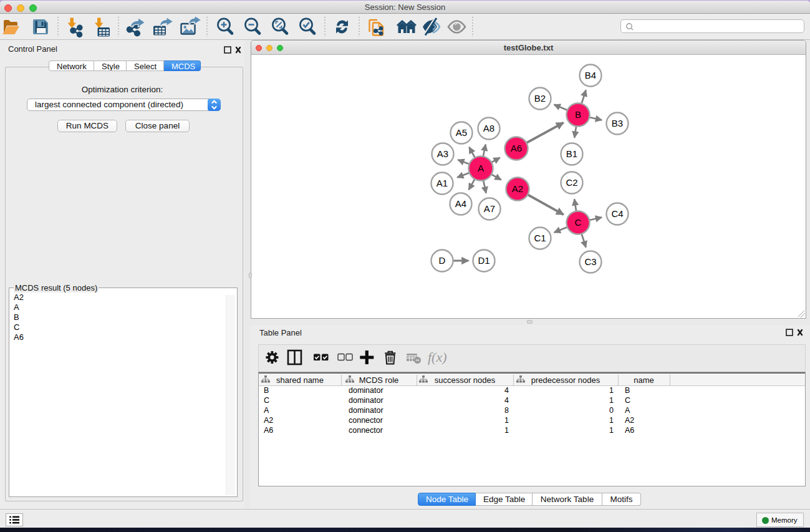 The width and height of the screenshot is (810, 532). What do you see at coordinates (579, 222) in the screenshot?
I see `svg-text: C` at bounding box center [579, 222].